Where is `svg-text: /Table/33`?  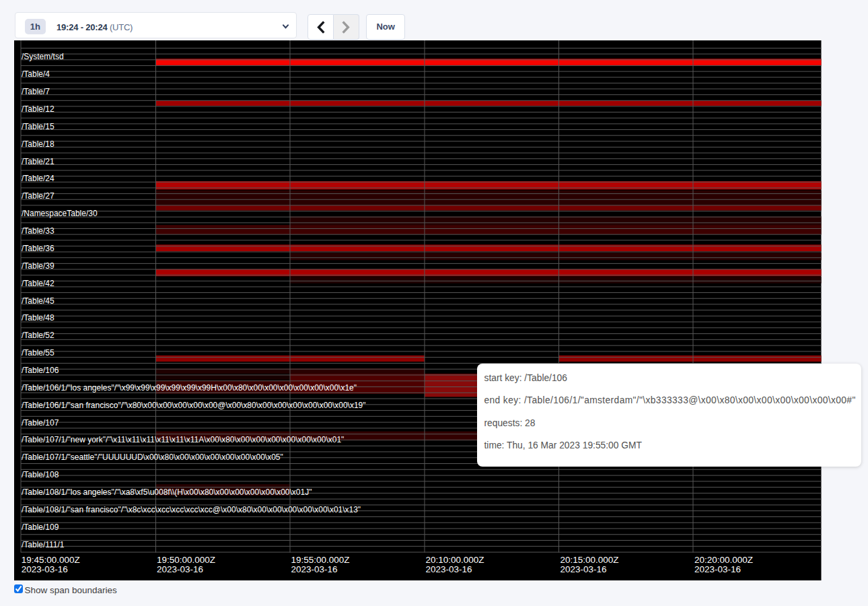 svg-text: /Table/33 is located at coordinates (38, 231).